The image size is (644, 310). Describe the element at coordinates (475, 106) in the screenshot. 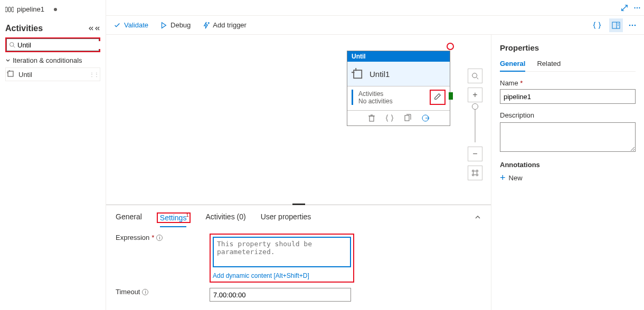

I see `zoom-thumb` at that location.